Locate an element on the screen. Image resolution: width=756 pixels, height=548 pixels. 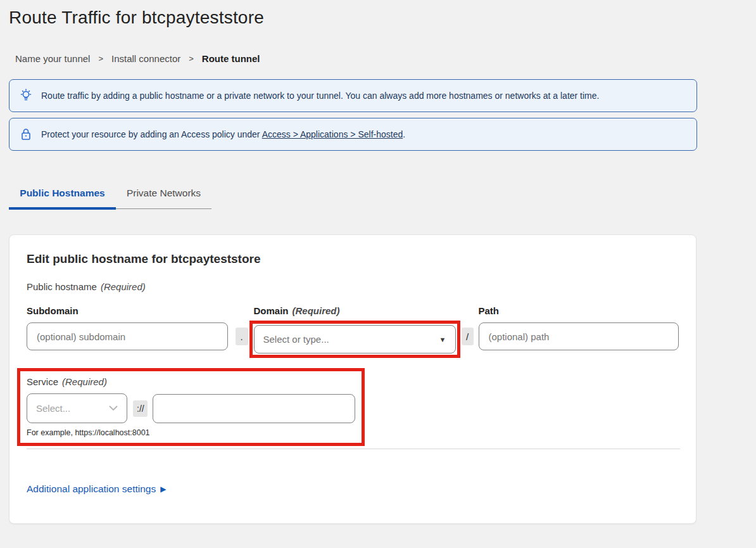
access-policy-banner-text: Protect your resource by adding an Acces… is located at coordinates (223, 134).